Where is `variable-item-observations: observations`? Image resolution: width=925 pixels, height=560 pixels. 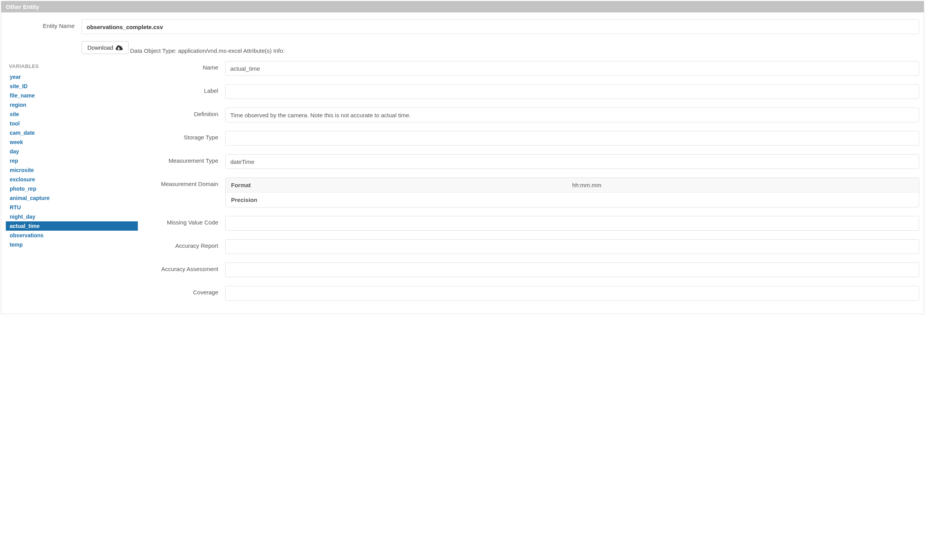
variable-item-observations: observations is located at coordinates (72, 235).